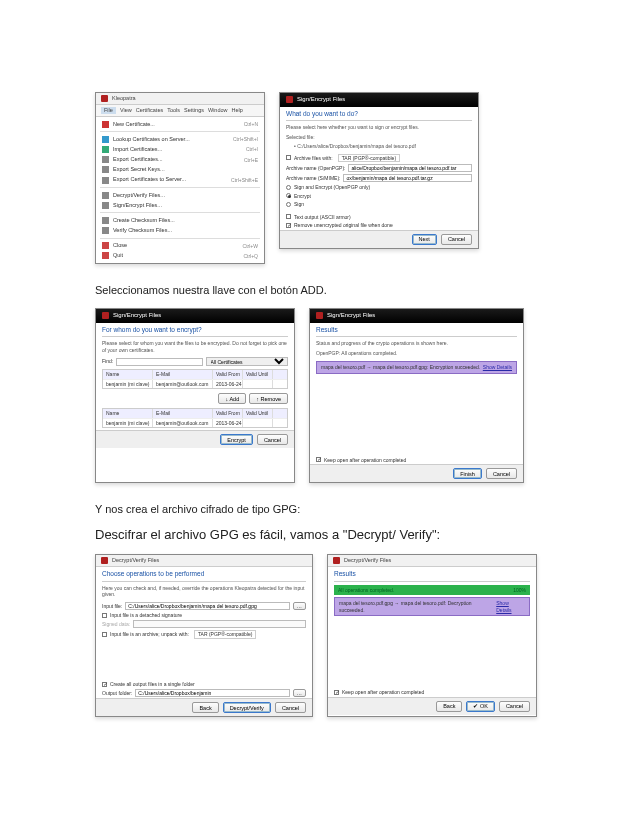  I want to click on wizard-heading: Results, so click(416, 329).